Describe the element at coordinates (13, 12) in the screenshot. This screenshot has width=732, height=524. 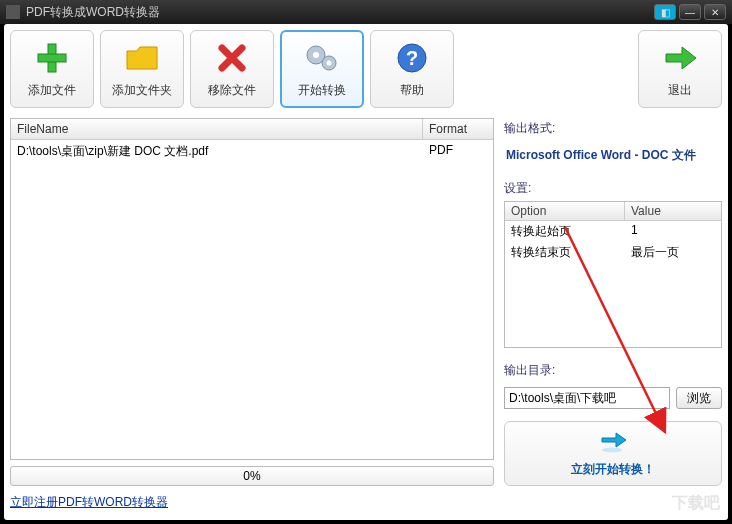
I see `app-icon` at that location.